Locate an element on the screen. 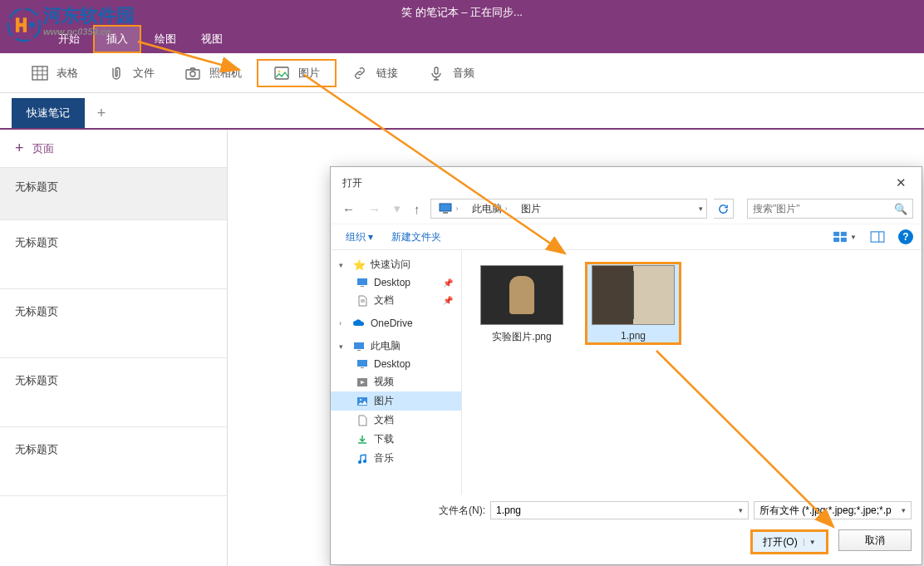 This screenshot has width=924, height=566. picture-icon is located at coordinates (282, 73).